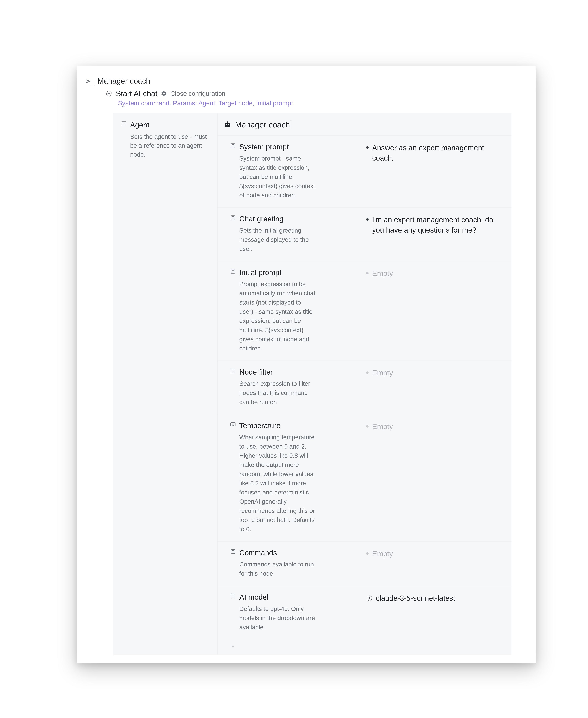  I want to click on agent-desc: Sets the agent to use - must be a refere…, so click(165, 146).